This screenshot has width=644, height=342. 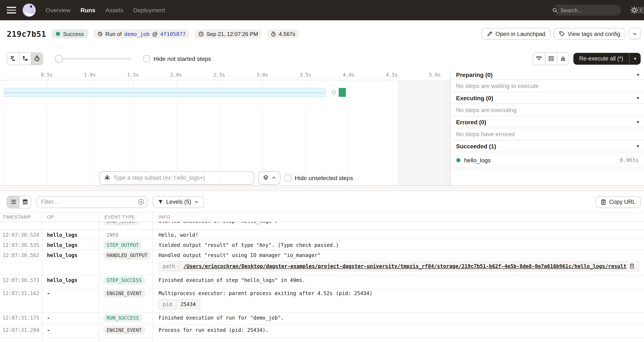 I want to click on log-info-text: Handled output "result" using IO manager…, so click(x=400, y=255).